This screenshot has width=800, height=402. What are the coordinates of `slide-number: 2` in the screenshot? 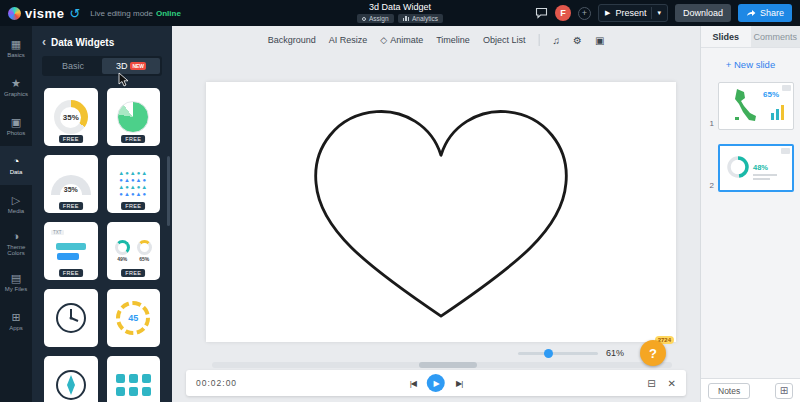 It's located at (712, 186).